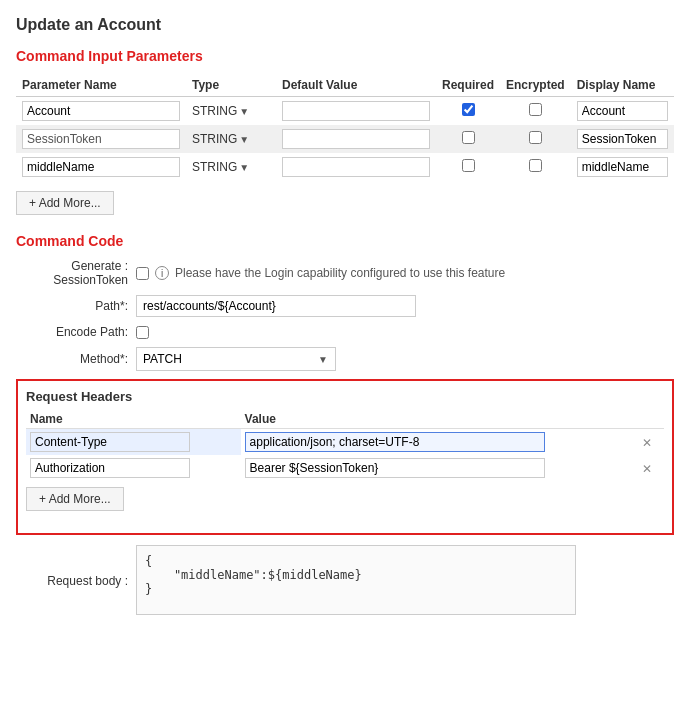 The height and width of the screenshot is (706, 690). I want to click on encode-path-checkbox, so click(142, 332).